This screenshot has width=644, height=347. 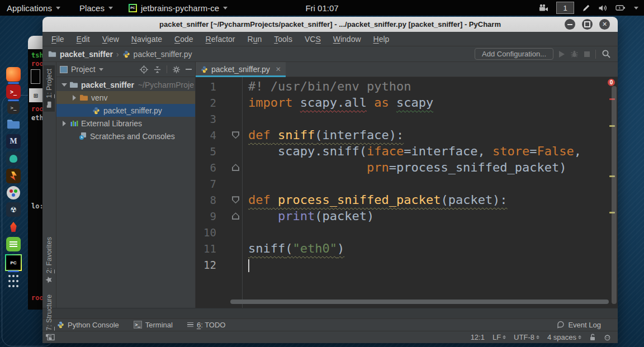 What do you see at coordinates (402, 118) in the screenshot?
I see `code-line-3: 3` at bounding box center [402, 118].